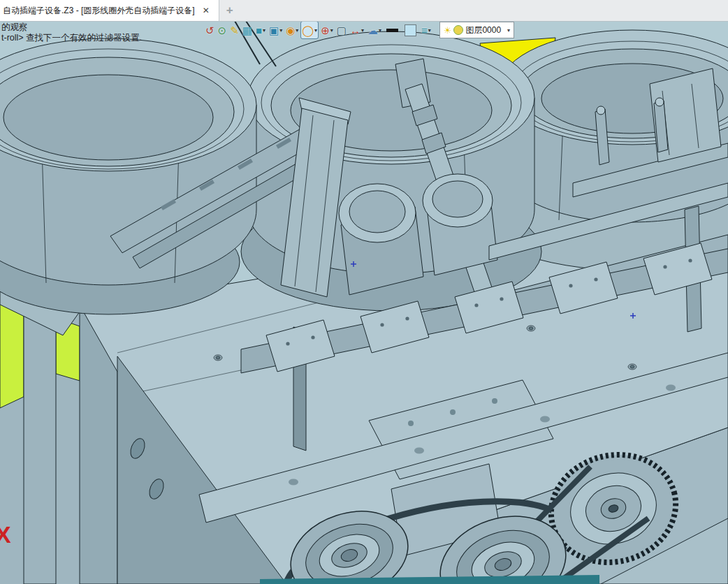 The width and height of the screenshot is (728, 584). I want to click on toolbar-icons: ↺⊙✎▦■▾▣▾◉▾◯▾⊕▾▢↔▾☁▾≡▾, so click(319, 30).